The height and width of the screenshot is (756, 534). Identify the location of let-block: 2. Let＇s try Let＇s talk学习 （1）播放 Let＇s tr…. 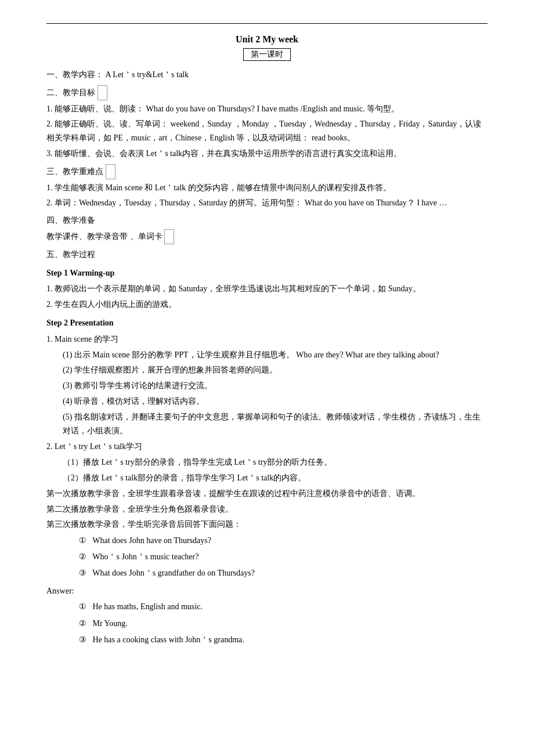
(267, 486).